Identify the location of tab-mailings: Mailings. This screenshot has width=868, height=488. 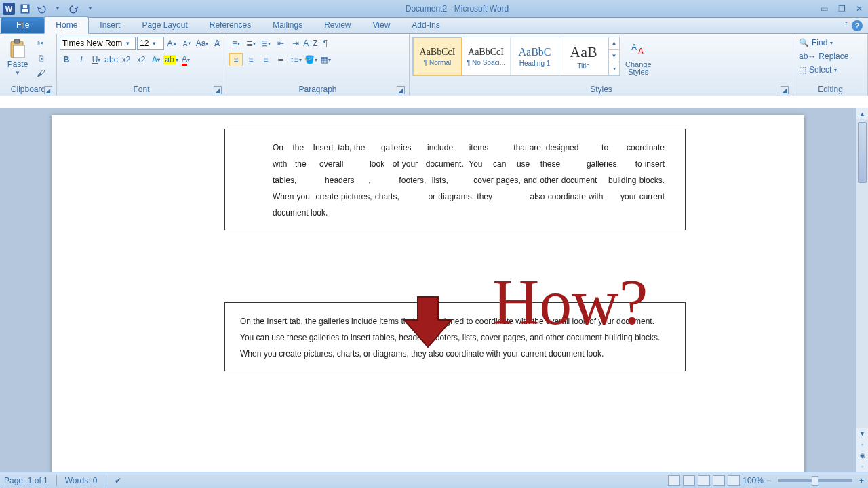
(288, 25).